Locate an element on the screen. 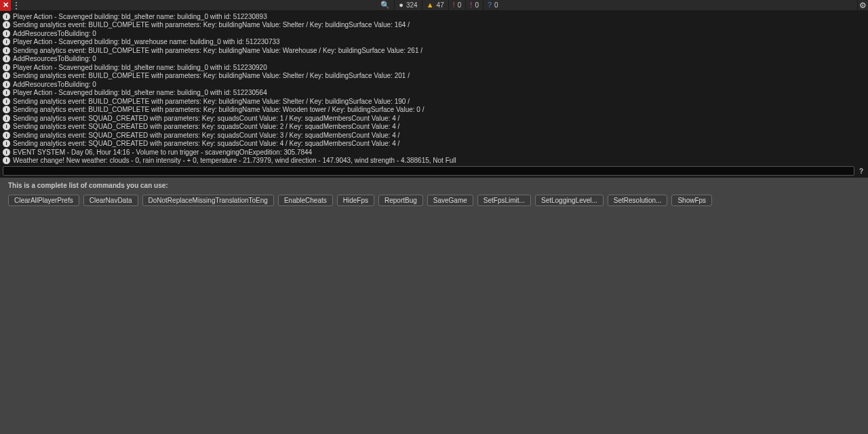 This screenshot has width=868, height=434. log-text: Weather change! New weather: clouds - 0,… is located at coordinates (235, 160).